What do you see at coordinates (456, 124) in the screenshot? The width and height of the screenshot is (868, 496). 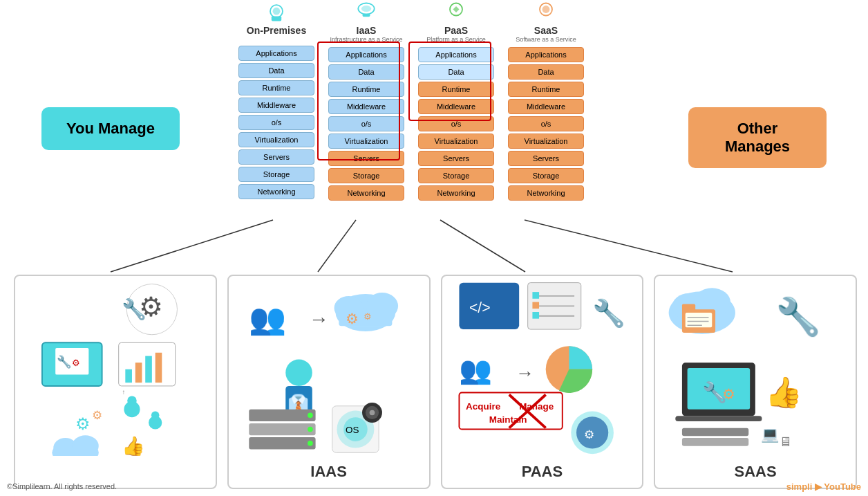 I see `paas-stack: Applications Data Runtime Middleware o/s…` at bounding box center [456, 124].